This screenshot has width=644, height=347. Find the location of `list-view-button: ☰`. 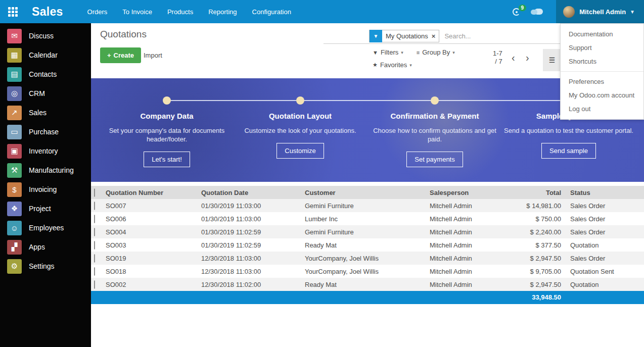

list-view-button: ☰ is located at coordinates (552, 60).